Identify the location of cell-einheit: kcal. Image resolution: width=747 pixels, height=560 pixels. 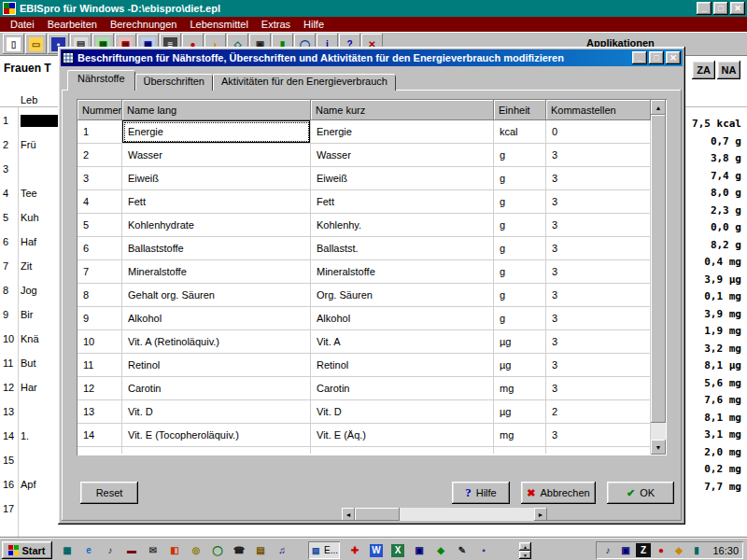
(520, 133).